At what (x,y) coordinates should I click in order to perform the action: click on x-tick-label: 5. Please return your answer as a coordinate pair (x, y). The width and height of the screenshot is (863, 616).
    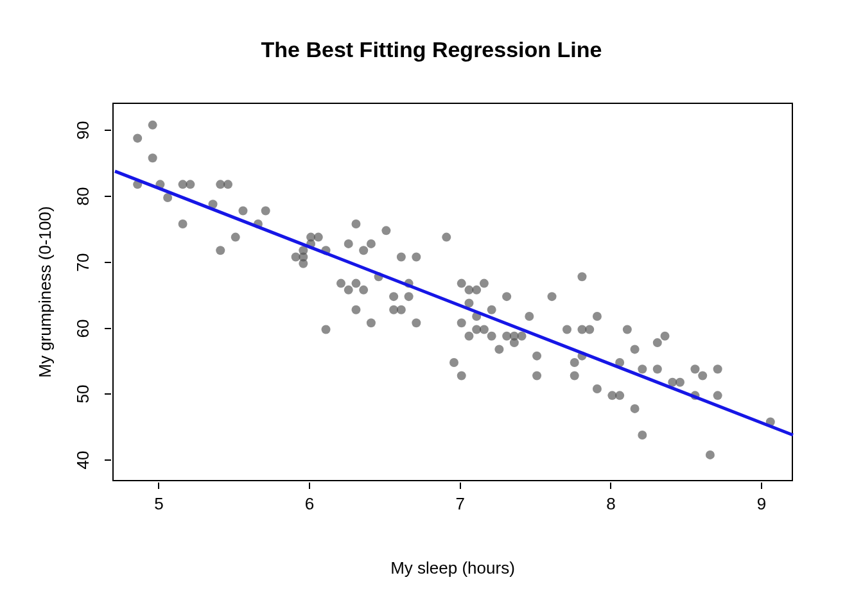
    Looking at the image, I should click on (159, 504).